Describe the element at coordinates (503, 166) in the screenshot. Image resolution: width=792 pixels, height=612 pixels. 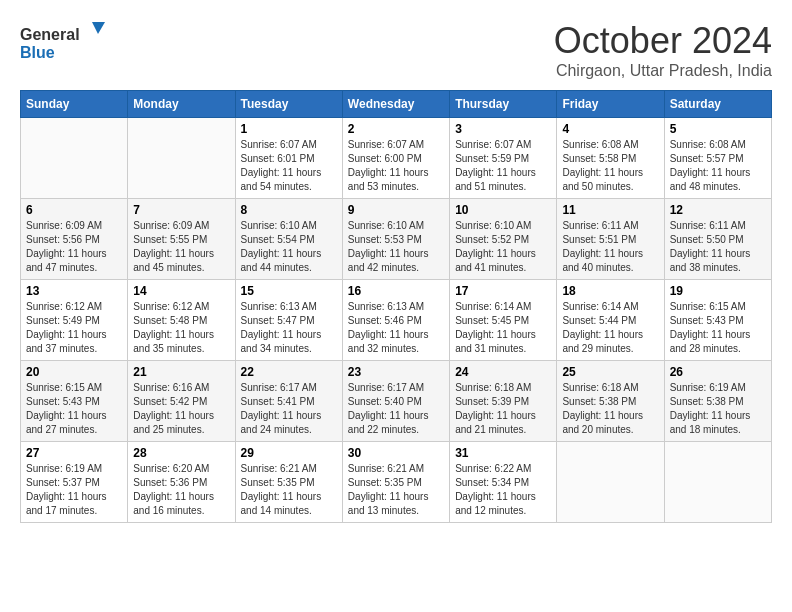
I see `day-info: Sunrise: 6:07 AM Sunset: 5:59 PM Dayligh…` at that location.